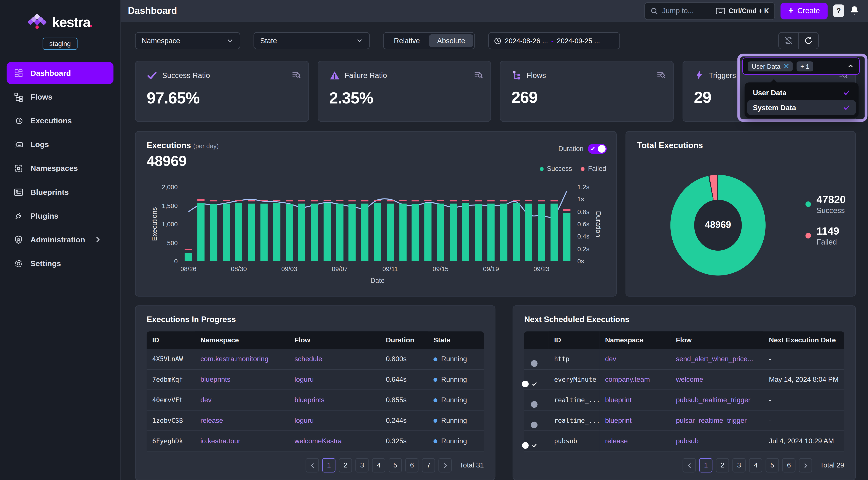 Image resolution: width=868 pixels, height=480 pixels. Describe the element at coordinates (802, 108) in the screenshot. I see `dropdown-option-system-data: System Data` at that location.